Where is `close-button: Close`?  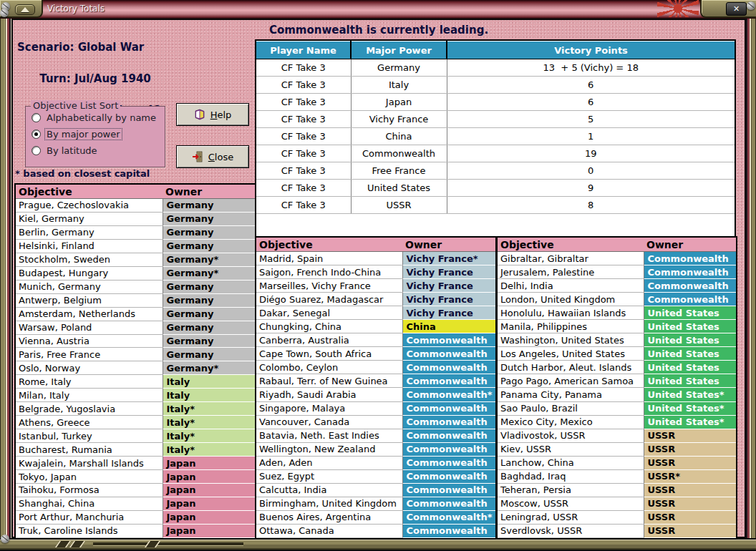 close-button: Close is located at coordinates (213, 157).